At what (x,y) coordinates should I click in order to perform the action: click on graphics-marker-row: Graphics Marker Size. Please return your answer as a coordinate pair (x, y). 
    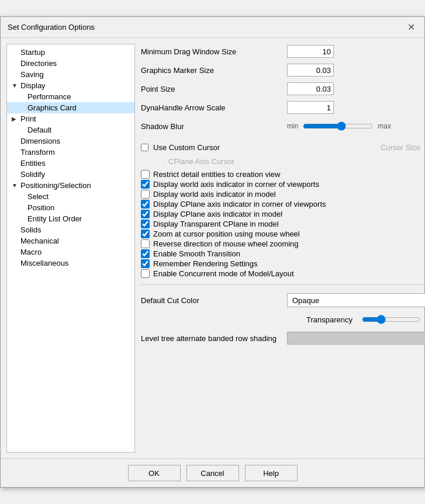
    Looking at the image, I should click on (283, 70).